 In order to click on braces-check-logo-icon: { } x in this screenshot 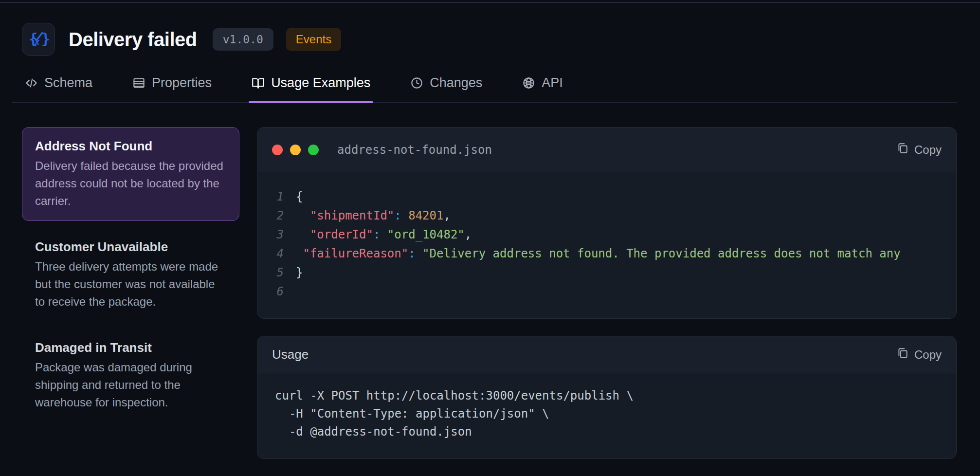, I will do `click(38, 39)`.